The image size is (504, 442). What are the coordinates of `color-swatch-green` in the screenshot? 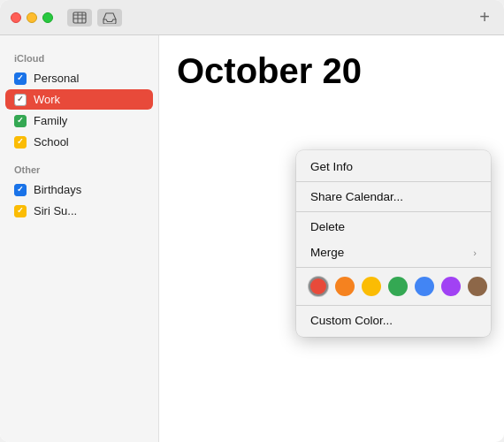 It's located at (398, 286).